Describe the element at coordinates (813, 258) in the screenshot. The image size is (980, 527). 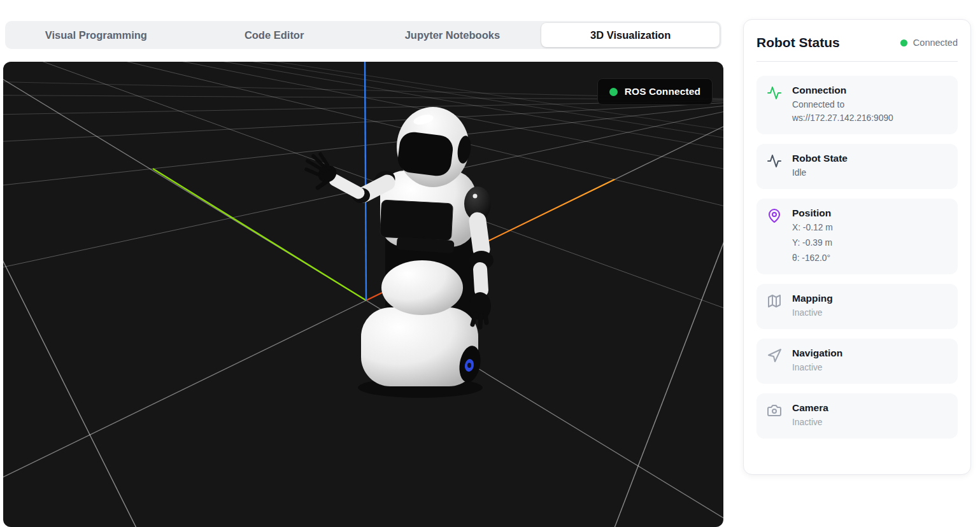
I see `card-value-line: θ: -162.0°` at that location.